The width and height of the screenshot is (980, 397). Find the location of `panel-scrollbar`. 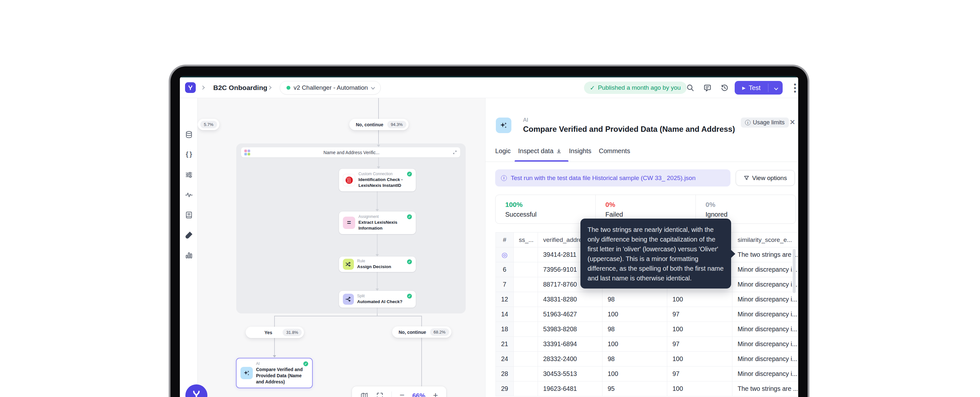

panel-scrollbar is located at coordinates (794, 271).